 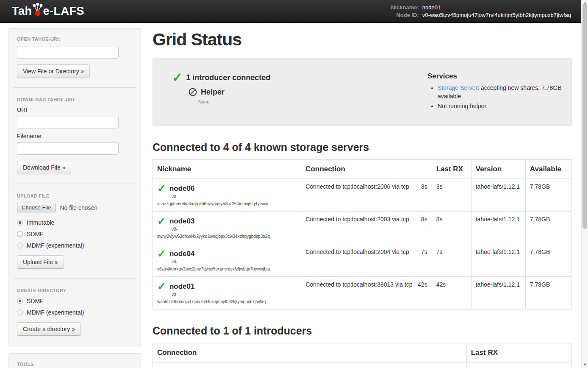 What do you see at coordinates (75, 364) in the screenshot?
I see `tools-label: TOOLS` at bounding box center [75, 364].